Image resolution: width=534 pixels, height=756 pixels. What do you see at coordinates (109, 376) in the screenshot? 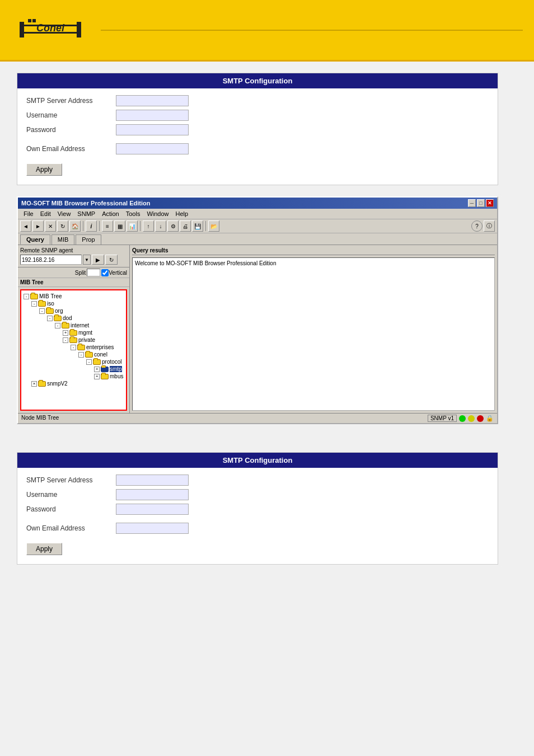
I see `tree-mbus: + mbus` at bounding box center [109, 376].